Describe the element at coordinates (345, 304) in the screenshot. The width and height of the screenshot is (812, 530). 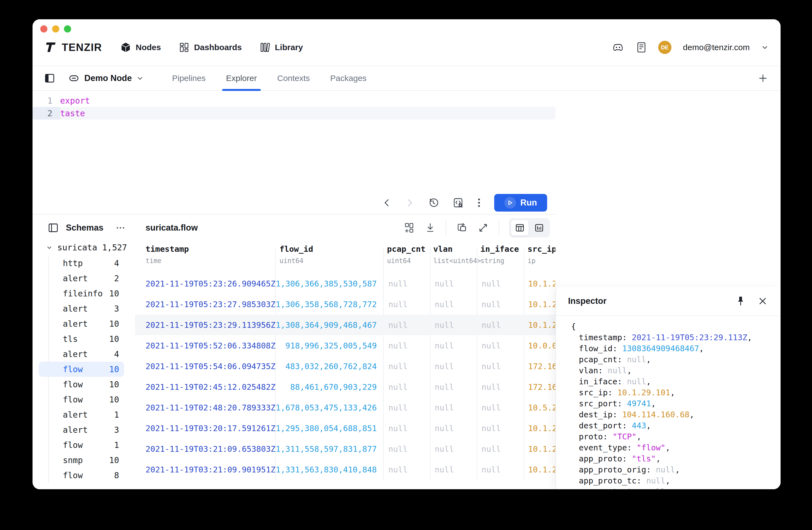
I see `table-row: 2021-11-19T05:23:27.985303Z1,306,358,568…` at that location.